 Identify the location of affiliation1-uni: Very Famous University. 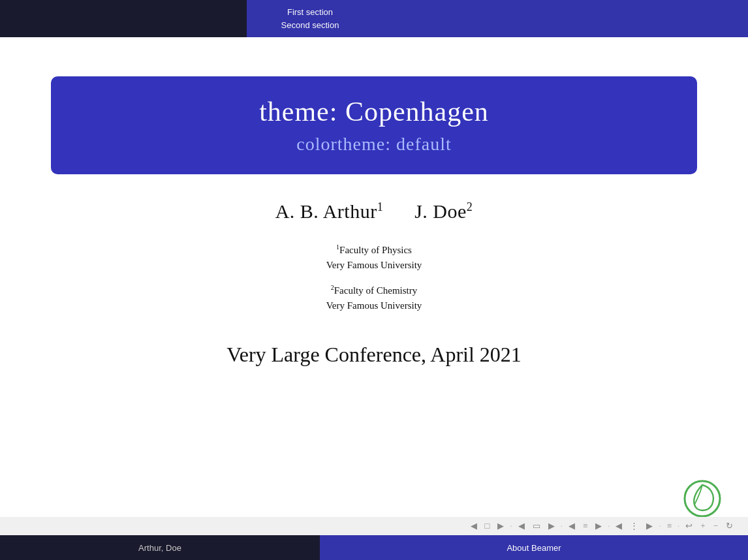
(375, 265).